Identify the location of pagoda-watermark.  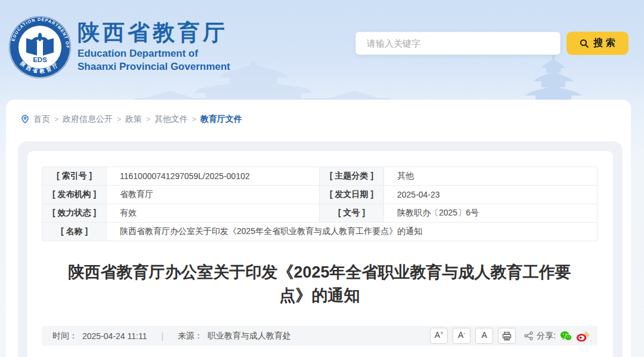
(553, 78).